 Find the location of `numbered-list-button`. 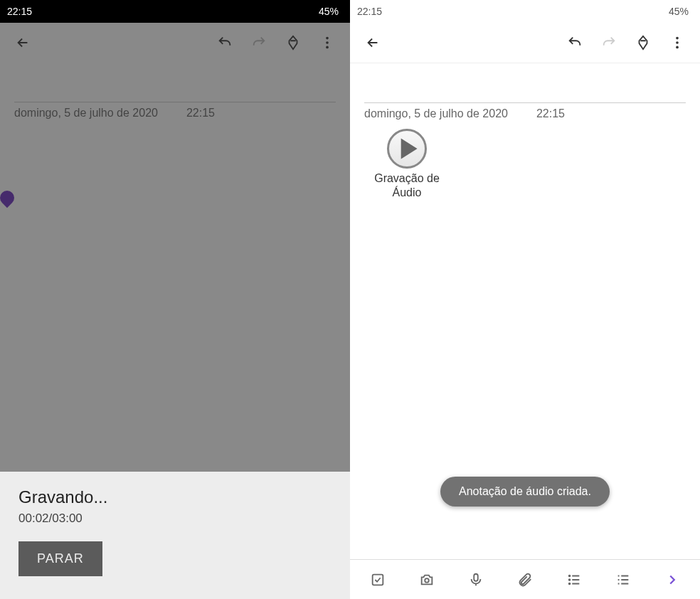

numbered-list-button is located at coordinates (623, 579).